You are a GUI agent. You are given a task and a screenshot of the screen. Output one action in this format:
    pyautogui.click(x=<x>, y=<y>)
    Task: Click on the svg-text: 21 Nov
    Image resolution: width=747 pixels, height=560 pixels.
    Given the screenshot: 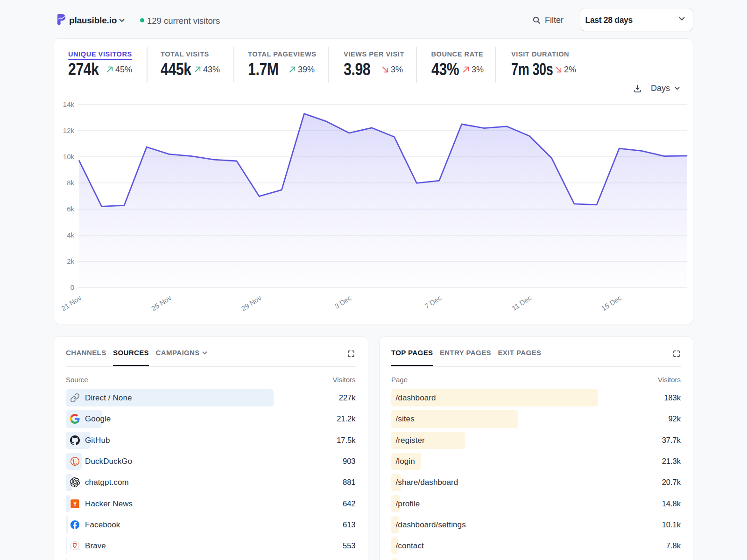 What is the action you would take?
    pyautogui.click(x=71, y=303)
    